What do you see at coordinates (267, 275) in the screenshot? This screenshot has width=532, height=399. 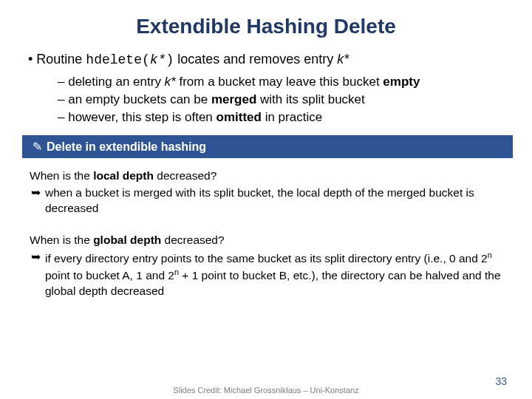 I see `answer: ➥ if every directory entry points to the…` at bounding box center [267, 275].